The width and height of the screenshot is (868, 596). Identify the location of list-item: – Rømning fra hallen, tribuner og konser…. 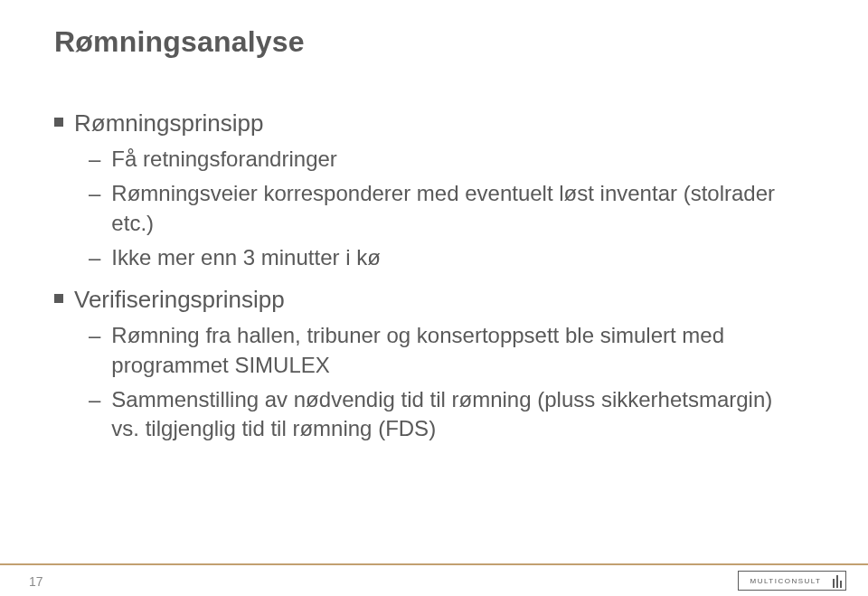
(442, 351).